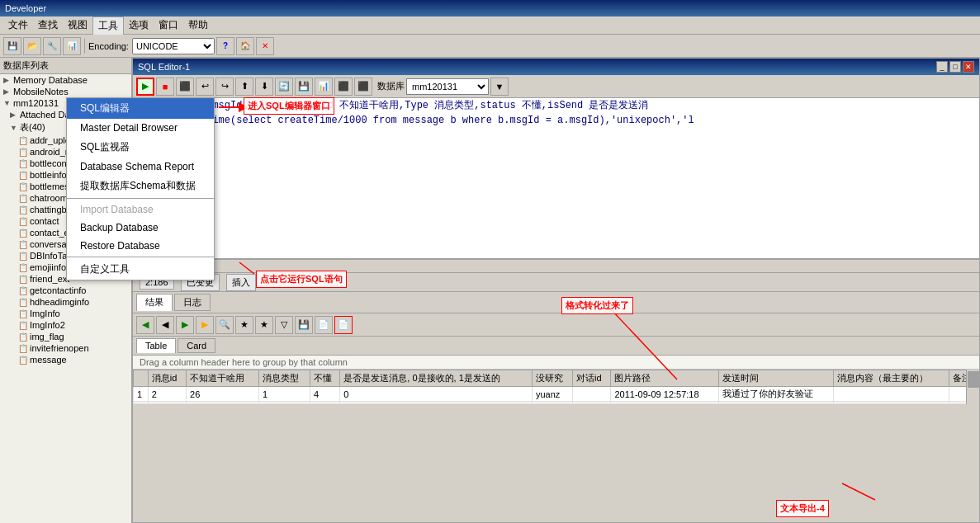 The width and height of the screenshot is (980, 523). Describe the element at coordinates (490, 46) in the screenshot. I see `main-toolbar: 💾 📂 🔧 📊 Encoding: UNICODE ? 🏠 ✕` at that location.